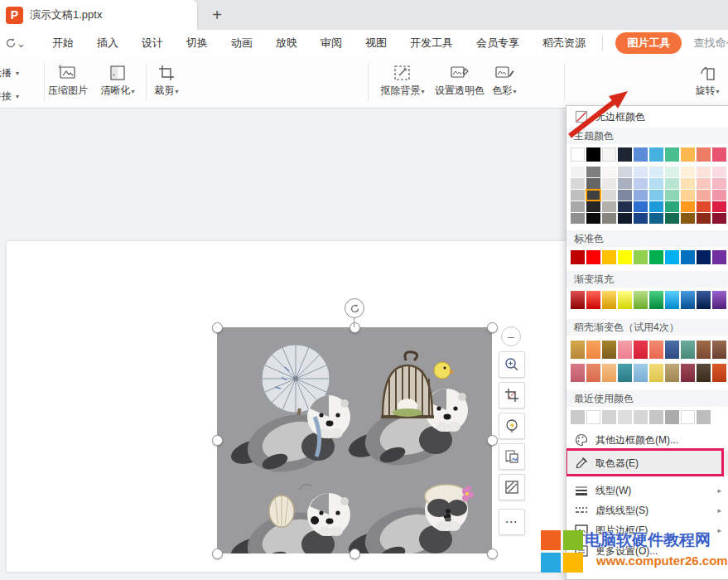 This screenshot has width=728, height=580. Describe the element at coordinates (331, 43) in the screenshot. I see `menu-review: 审阅` at that location.